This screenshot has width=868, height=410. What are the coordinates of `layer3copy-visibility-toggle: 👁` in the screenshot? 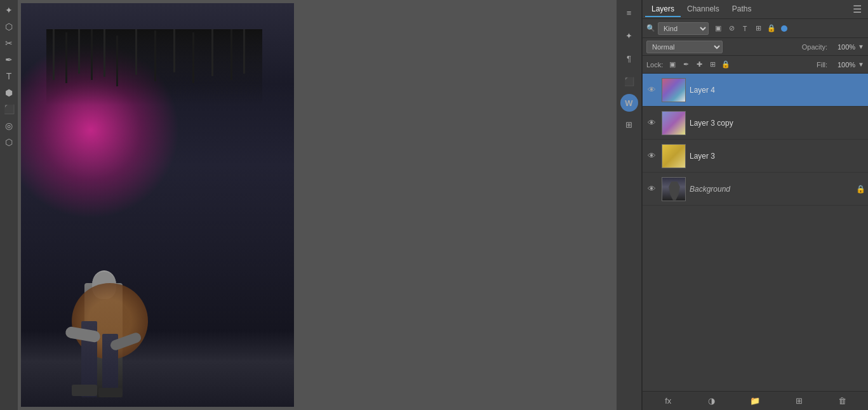 It's located at (651, 123).